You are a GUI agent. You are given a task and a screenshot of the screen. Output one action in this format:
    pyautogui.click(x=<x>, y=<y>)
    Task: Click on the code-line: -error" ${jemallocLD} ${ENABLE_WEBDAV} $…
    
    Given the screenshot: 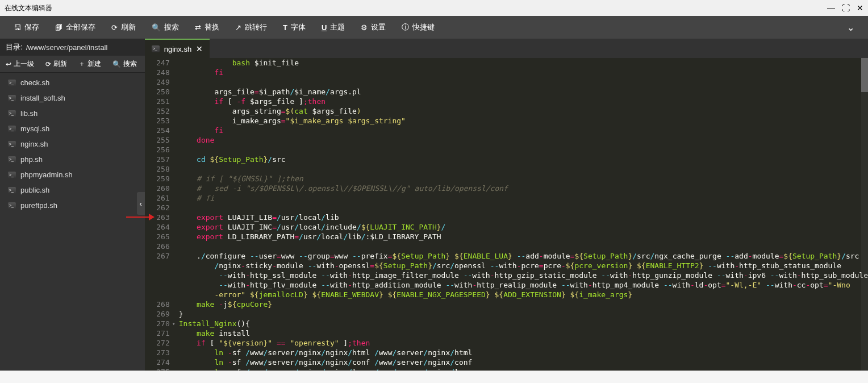 What is the action you would take?
    pyautogui.click(x=524, y=294)
    